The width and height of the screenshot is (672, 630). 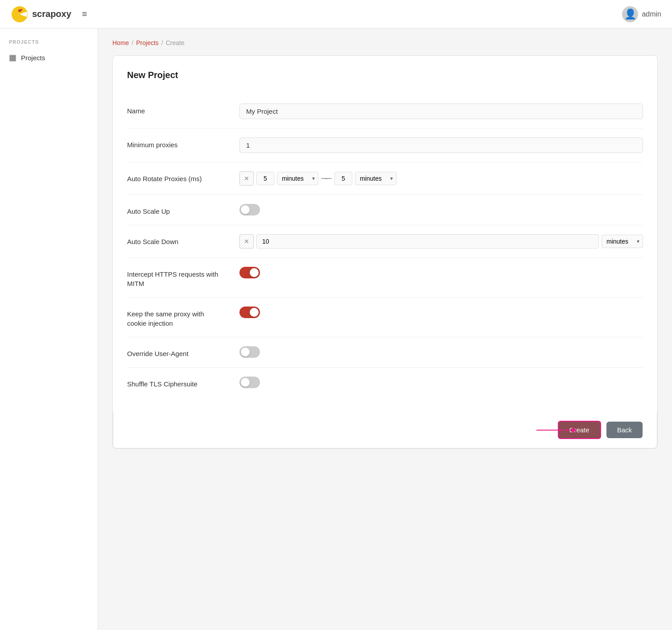 I want to click on scale-down-clear-btn: ✕, so click(x=247, y=241).